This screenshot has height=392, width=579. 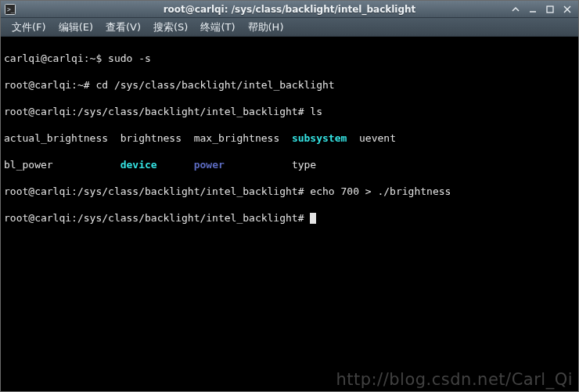 I want to click on terminal-app-icon: >_, so click(x=10, y=9).